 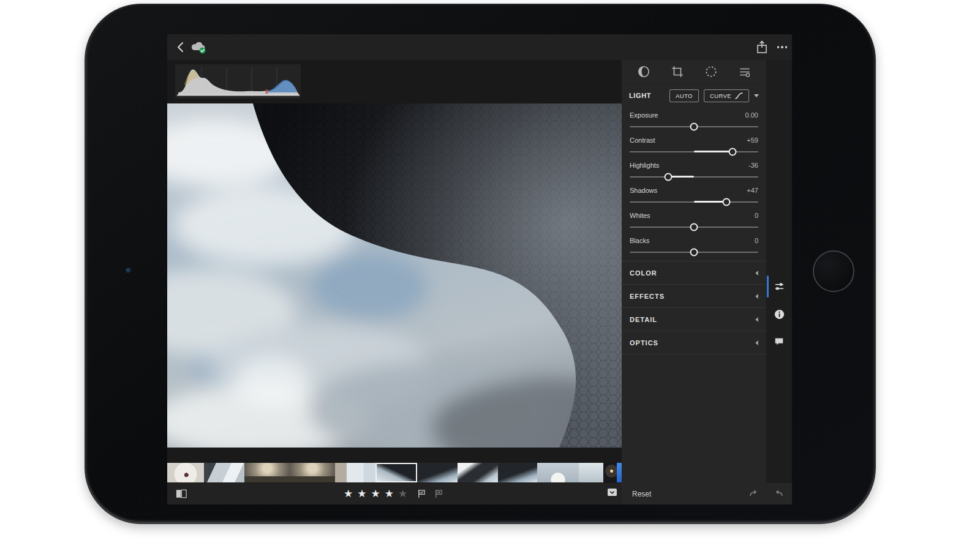 I want to click on star-5: ★, so click(x=403, y=493).